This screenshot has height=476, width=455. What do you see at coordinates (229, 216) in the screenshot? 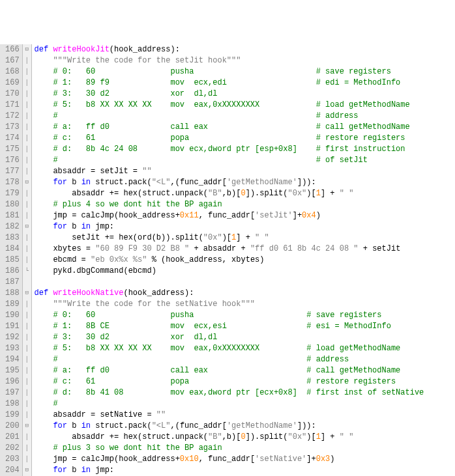
I see `code-line: jmp = calcJmp(hook_address+0x11, func_ad…` at bounding box center [229, 216].